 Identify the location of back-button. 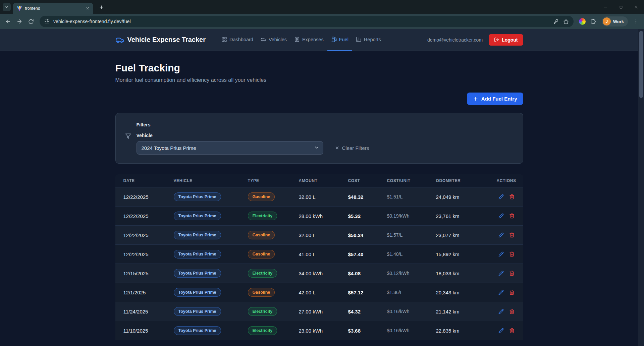
(8, 21).